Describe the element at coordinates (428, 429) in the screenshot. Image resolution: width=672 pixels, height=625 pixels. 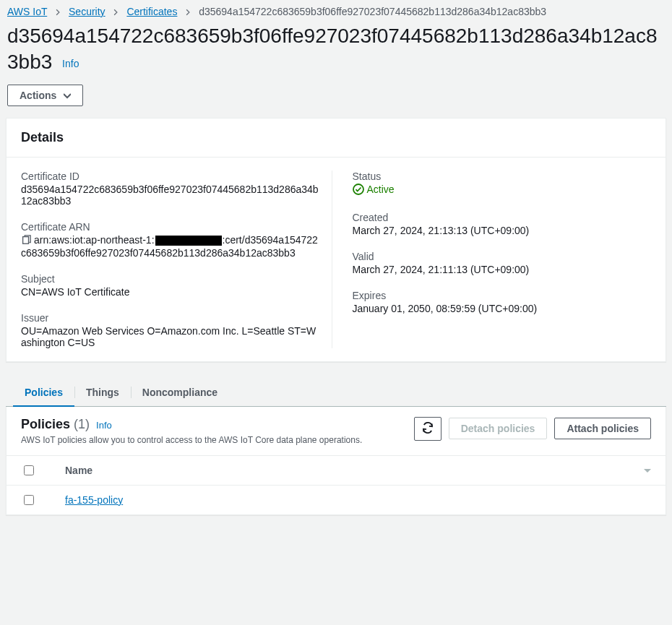
I see `refresh-button` at that location.